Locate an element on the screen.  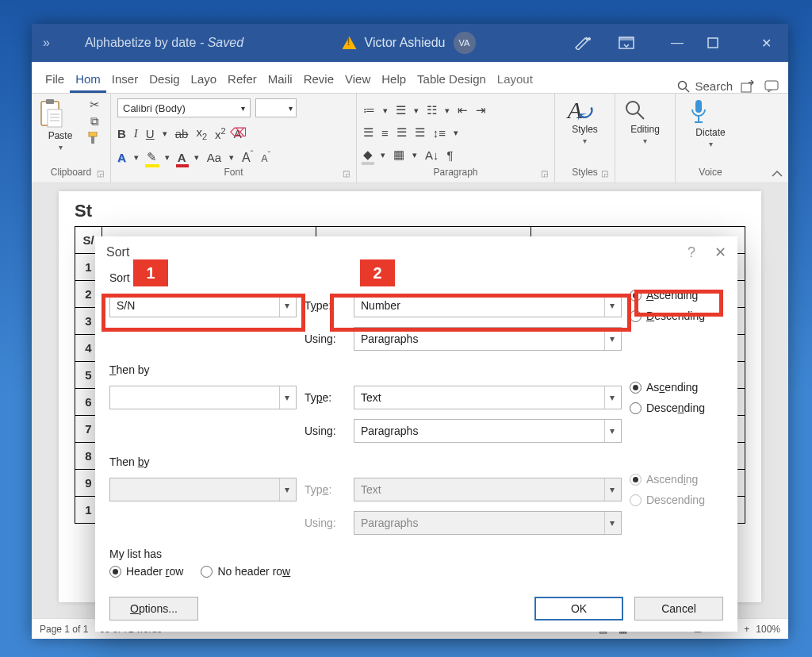
shrink-font-button: Aˇ is located at coordinates (266, 157).